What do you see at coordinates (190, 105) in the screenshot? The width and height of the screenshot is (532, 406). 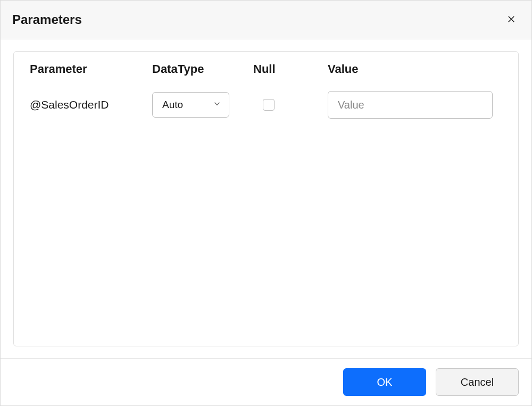 I see `datatype-select: Auto` at bounding box center [190, 105].